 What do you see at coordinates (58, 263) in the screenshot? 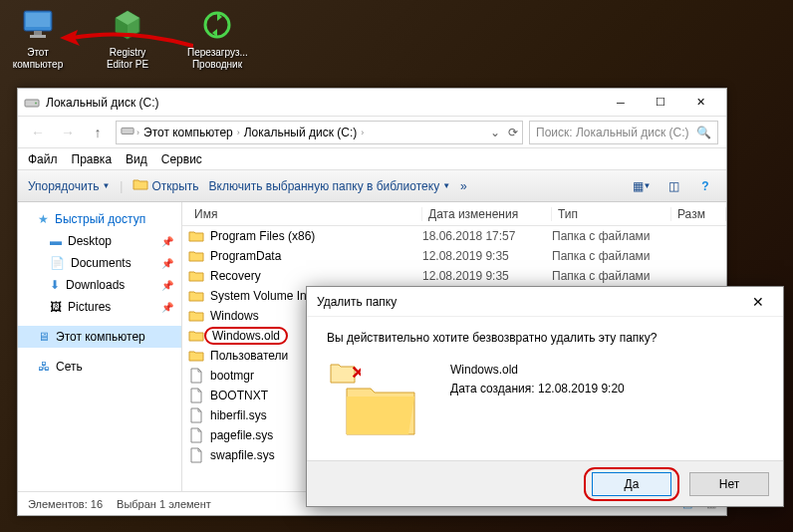
I see `document-icon: 📄` at bounding box center [58, 263].